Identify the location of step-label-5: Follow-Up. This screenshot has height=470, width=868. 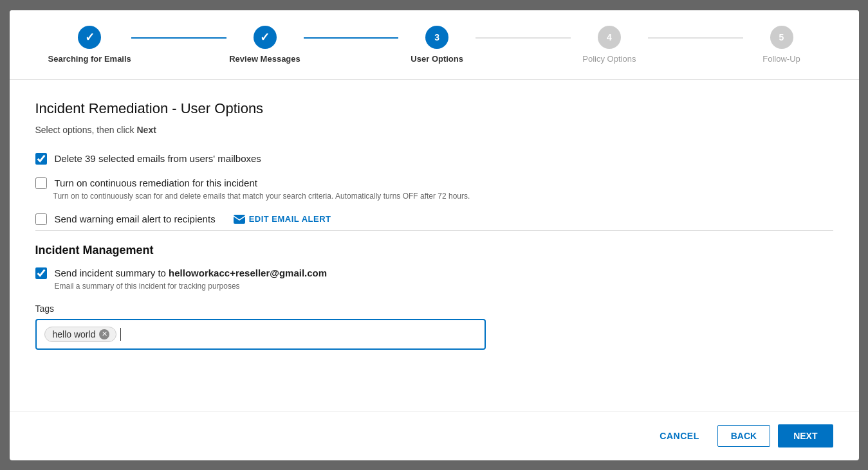
(781, 59).